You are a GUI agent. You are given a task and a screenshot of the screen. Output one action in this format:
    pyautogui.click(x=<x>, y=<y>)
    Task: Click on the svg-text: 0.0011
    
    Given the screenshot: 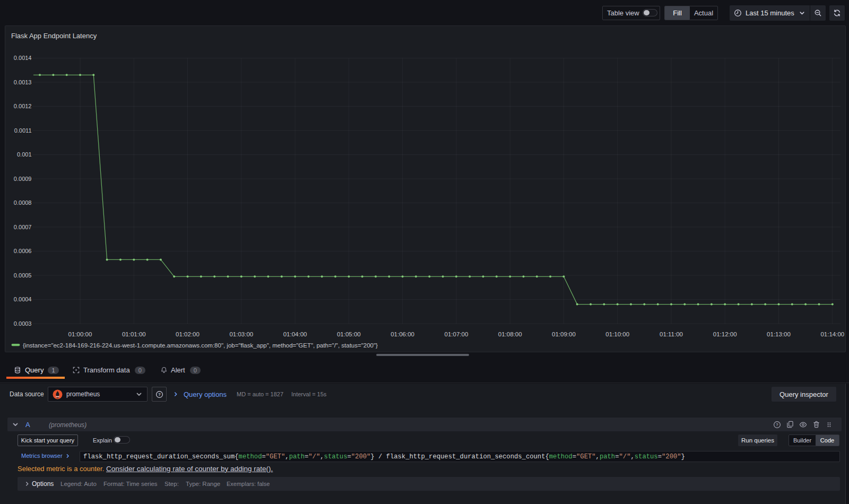 What is the action you would take?
    pyautogui.click(x=23, y=131)
    